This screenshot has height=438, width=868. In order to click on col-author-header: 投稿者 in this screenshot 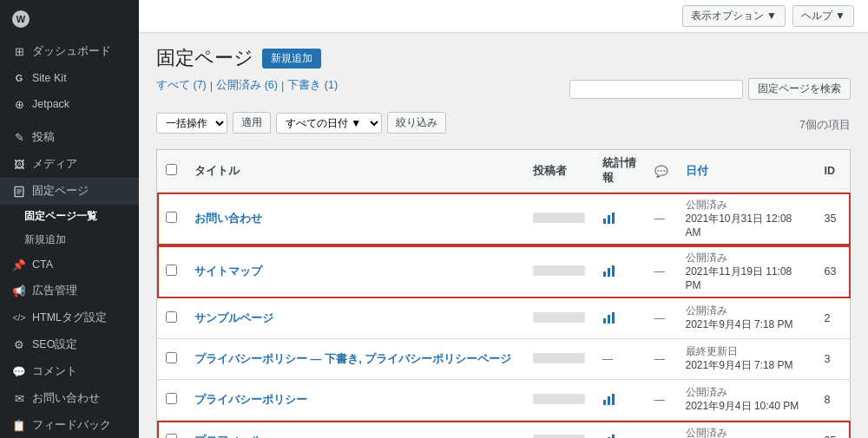, I will do `click(559, 172)`.